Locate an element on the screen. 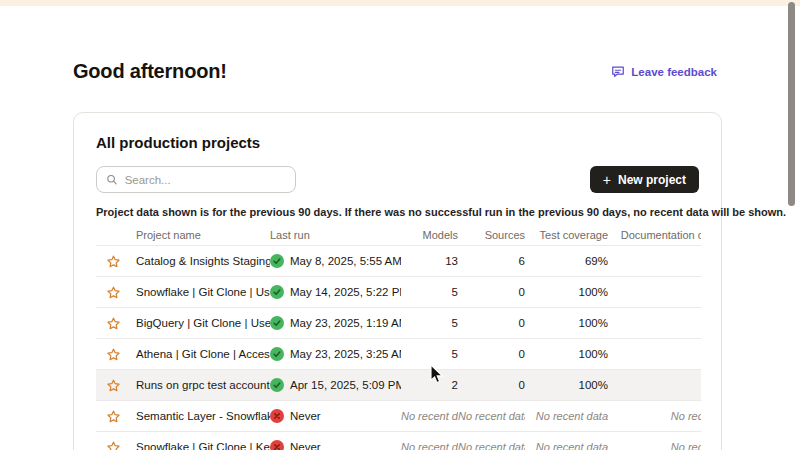 This screenshot has width=800, height=450. project-name-cell: Snowflake | Git Clone | Use... is located at coordinates (203, 292).